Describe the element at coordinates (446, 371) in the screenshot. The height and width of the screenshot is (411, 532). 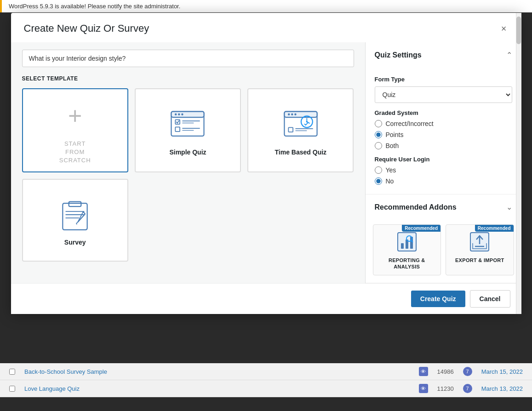
I see `row1-views: 14986` at that location.